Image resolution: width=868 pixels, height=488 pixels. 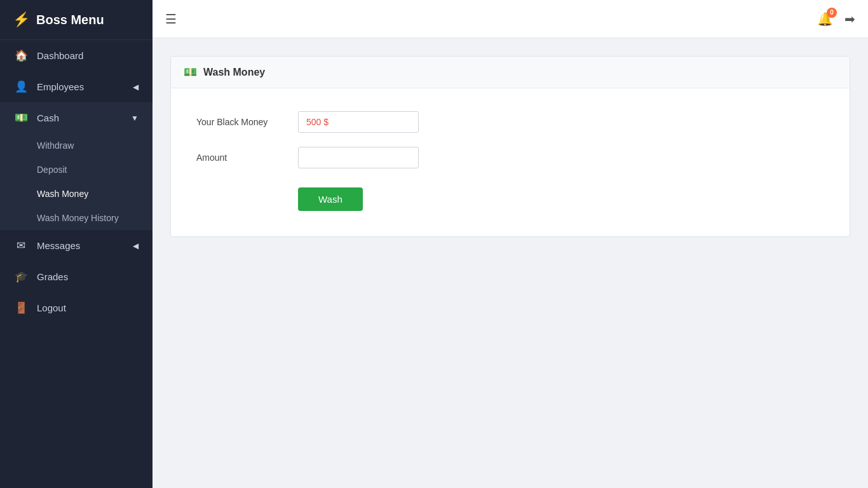 I want to click on wash-button-row: Wash, so click(x=510, y=197).